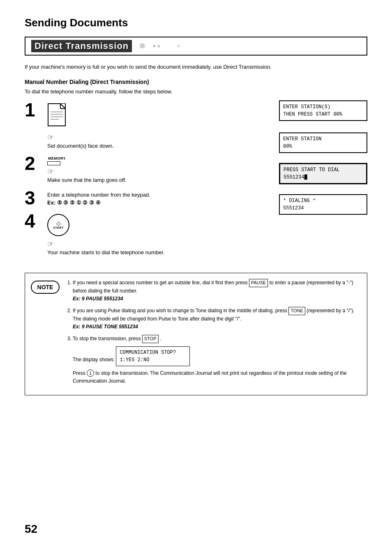  I want to click on note-item-1: If you need a special access number to g…, so click(217, 291).